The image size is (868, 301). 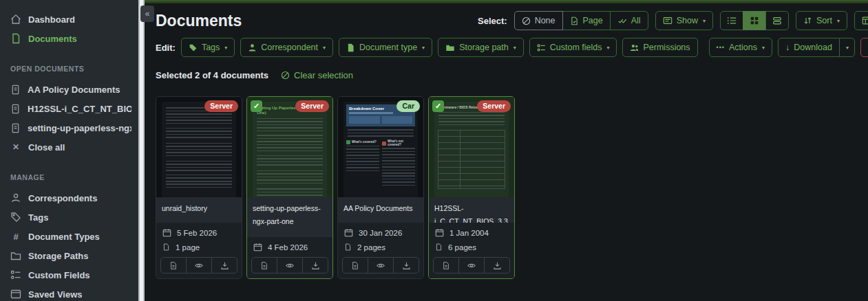 I want to click on detail-view-icon, so click(x=777, y=21).